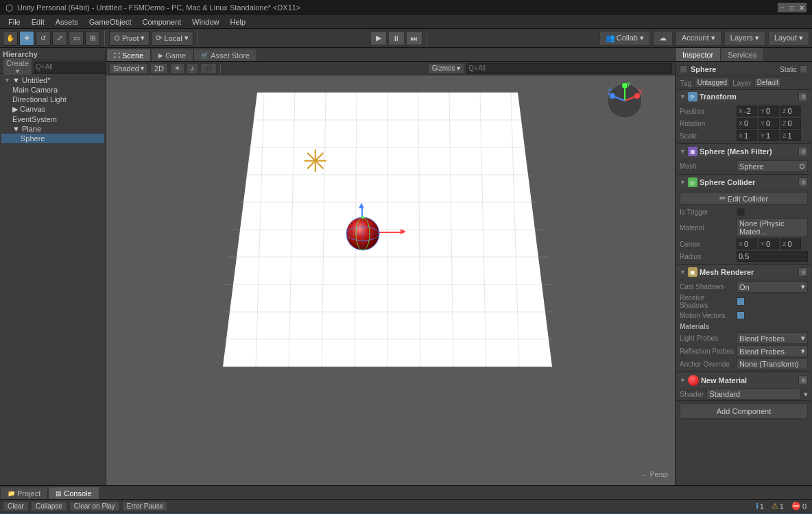 Image resolution: width=812 pixels, height=514 pixels. What do you see at coordinates (712, 82) in the screenshot?
I see `tag-dropdown: Untagged` at bounding box center [712, 82].